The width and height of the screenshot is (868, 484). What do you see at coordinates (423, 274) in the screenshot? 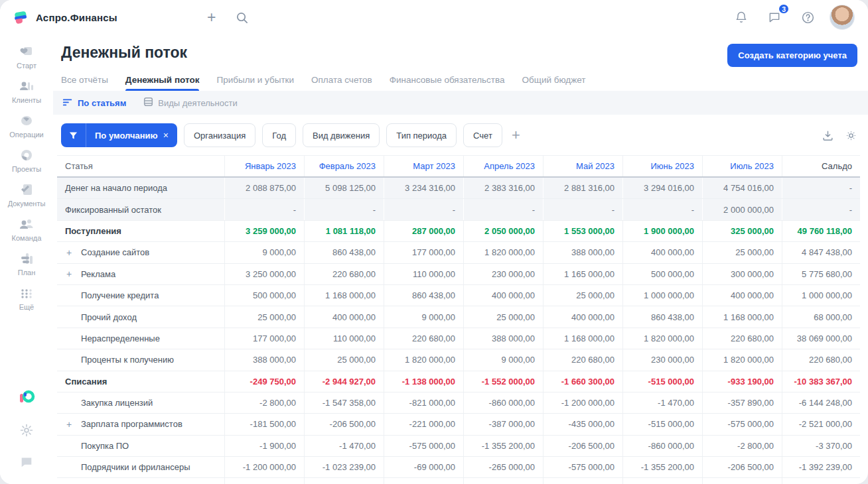
I see `cell-value: 110 000,00` at bounding box center [423, 274].